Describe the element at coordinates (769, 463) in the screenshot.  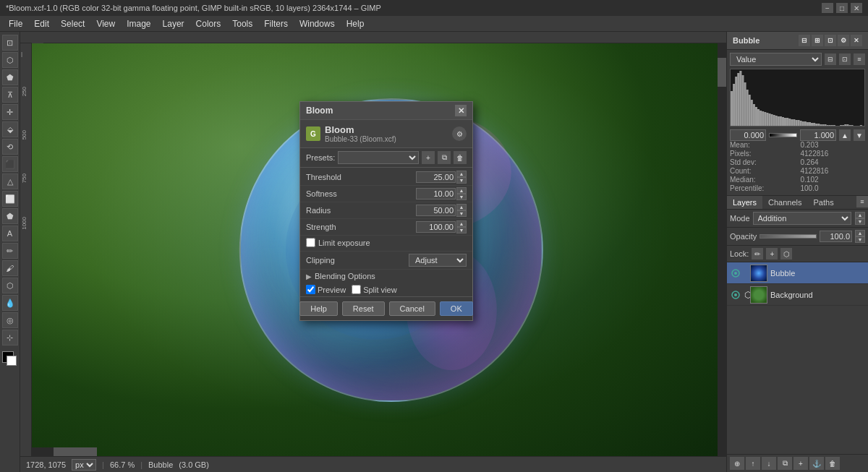
I see `lower-layer-button: ↓` at that location.